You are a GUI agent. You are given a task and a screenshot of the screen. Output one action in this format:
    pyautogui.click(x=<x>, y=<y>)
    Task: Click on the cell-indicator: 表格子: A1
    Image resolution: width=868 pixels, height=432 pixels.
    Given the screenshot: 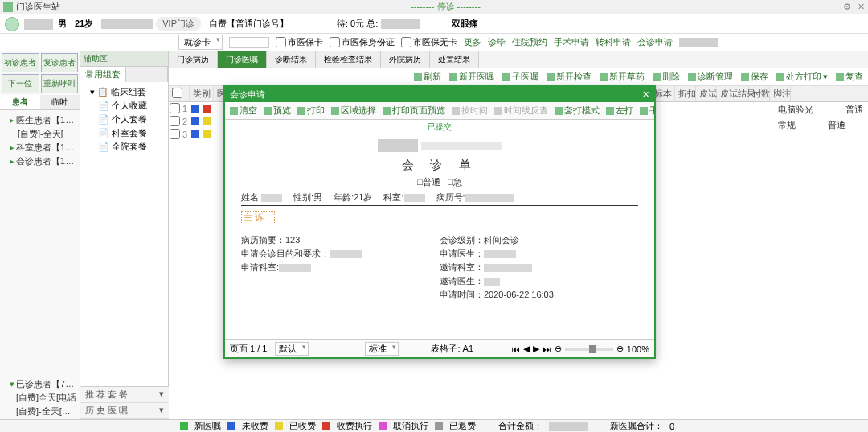 What is the action you would take?
    pyautogui.click(x=452, y=349)
    